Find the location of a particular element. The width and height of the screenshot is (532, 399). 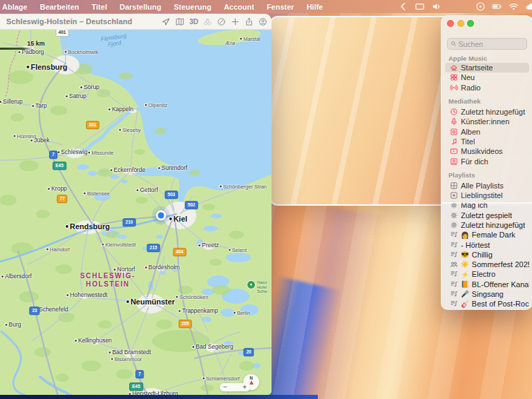

sidebar-item-label: Titel is located at coordinates (468, 142).